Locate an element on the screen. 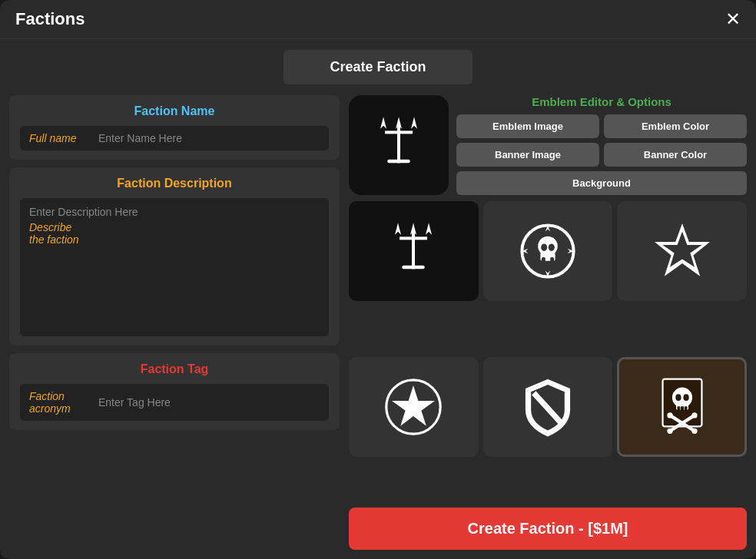 This screenshot has height=559, width=756. desc-placeholder: Enter Description Here is located at coordinates (174, 212).